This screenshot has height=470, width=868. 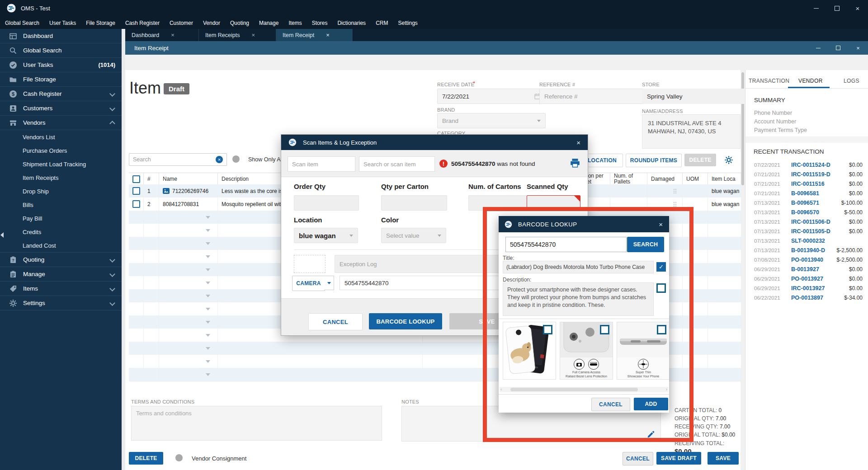 I want to click on tab-dashboard: Dashboard×, so click(x=162, y=35).